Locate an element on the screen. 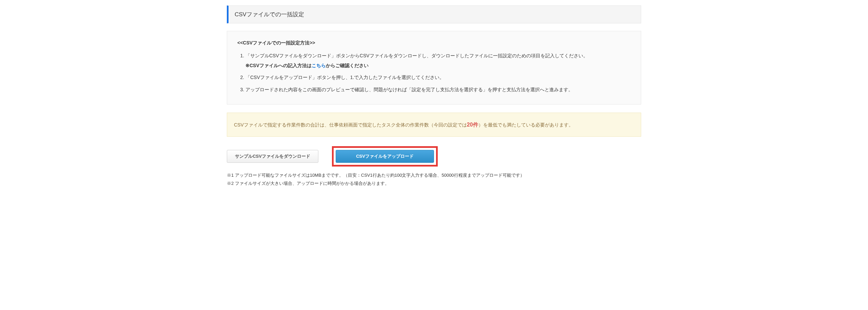 The width and height of the screenshot is (868, 310). instruction-step-1: 「サンプルCSVファイルをダウンロード」ボタンからCSVファイルをダウンロードし… is located at coordinates (438, 61).